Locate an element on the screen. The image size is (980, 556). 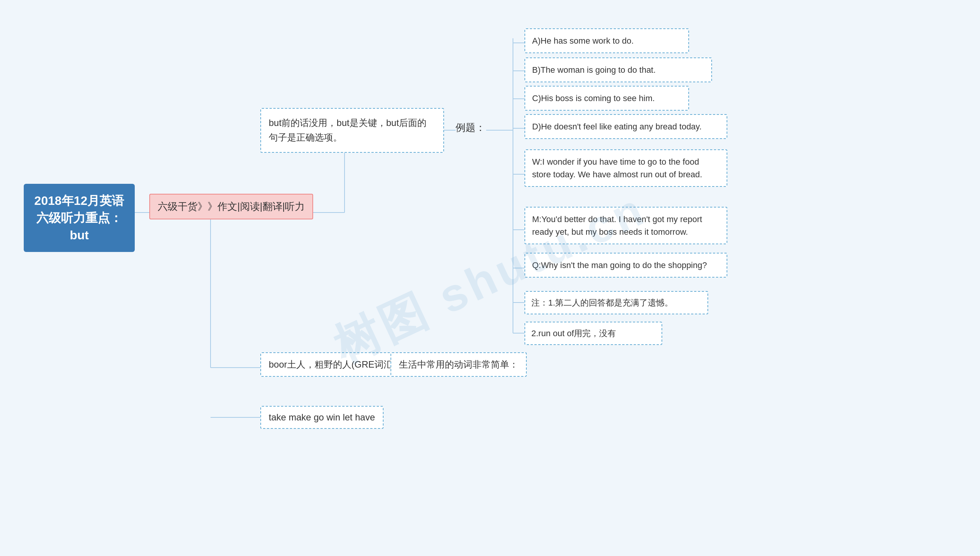
option-d-text: D)He doesn't feel like eating any bread … is located at coordinates (617, 126).